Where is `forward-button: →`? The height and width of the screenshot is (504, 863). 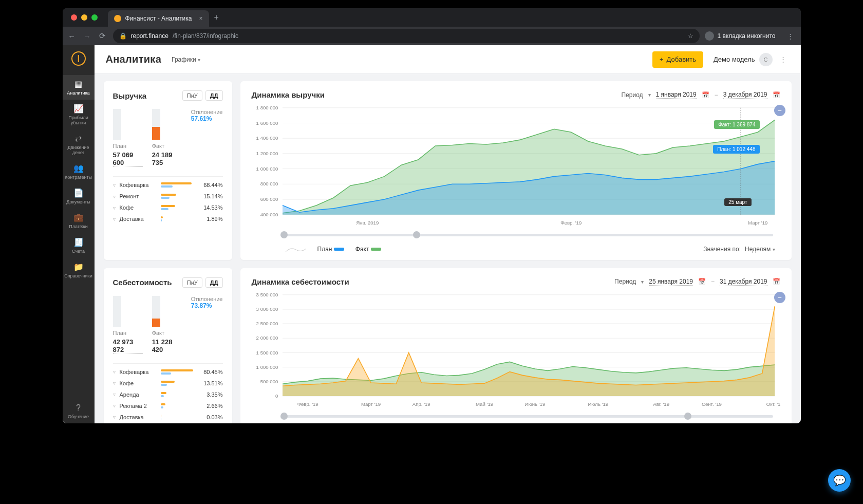
forward-button: → is located at coordinates (87, 36).